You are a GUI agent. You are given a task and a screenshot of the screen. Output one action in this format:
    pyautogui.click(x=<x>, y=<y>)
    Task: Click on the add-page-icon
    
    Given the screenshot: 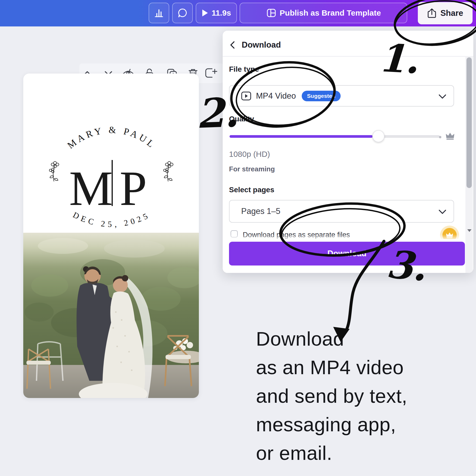 What is the action you would take?
    pyautogui.click(x=211, y=73)
    